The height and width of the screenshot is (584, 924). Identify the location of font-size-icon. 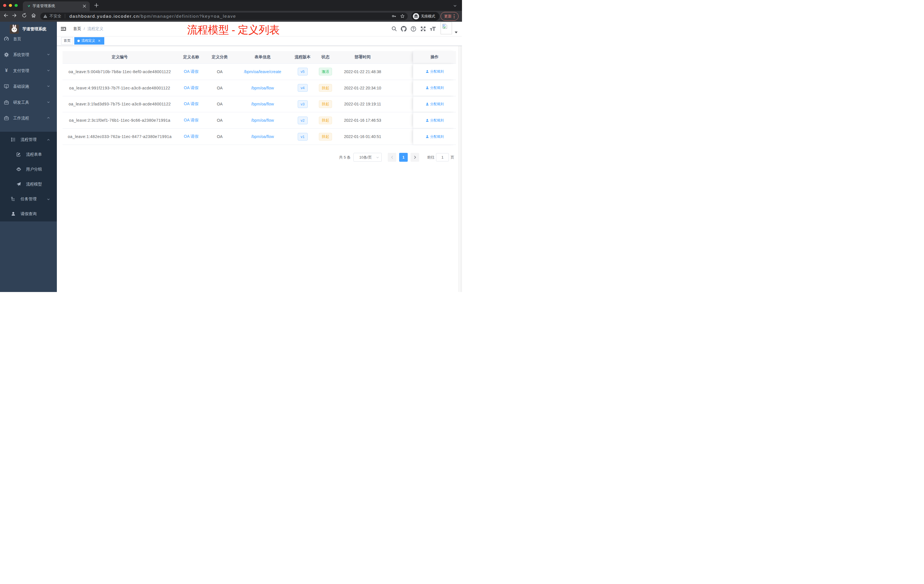
(433, 29).